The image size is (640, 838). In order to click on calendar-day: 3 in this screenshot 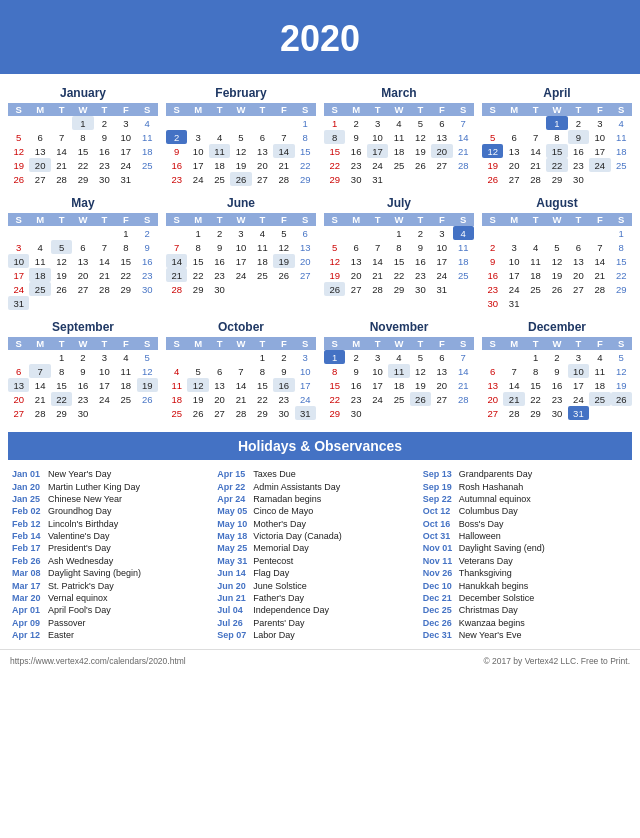, I will do `click(378, 123)`.